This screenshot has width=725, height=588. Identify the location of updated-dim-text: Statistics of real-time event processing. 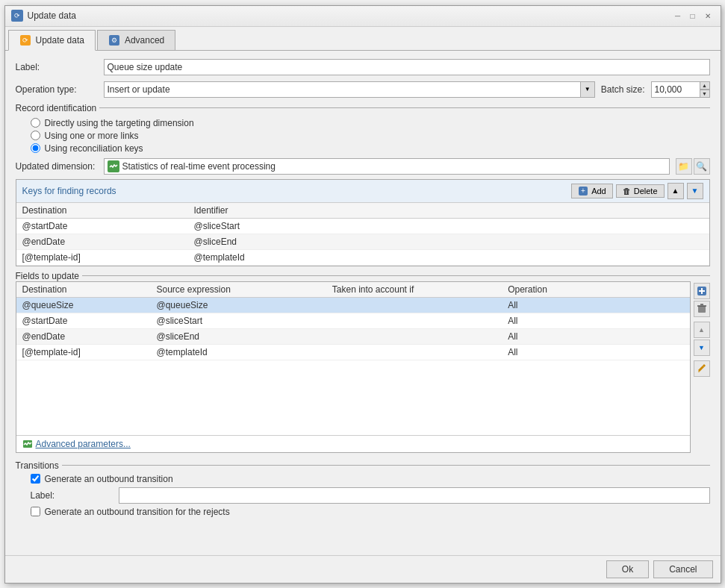
(199, 166).